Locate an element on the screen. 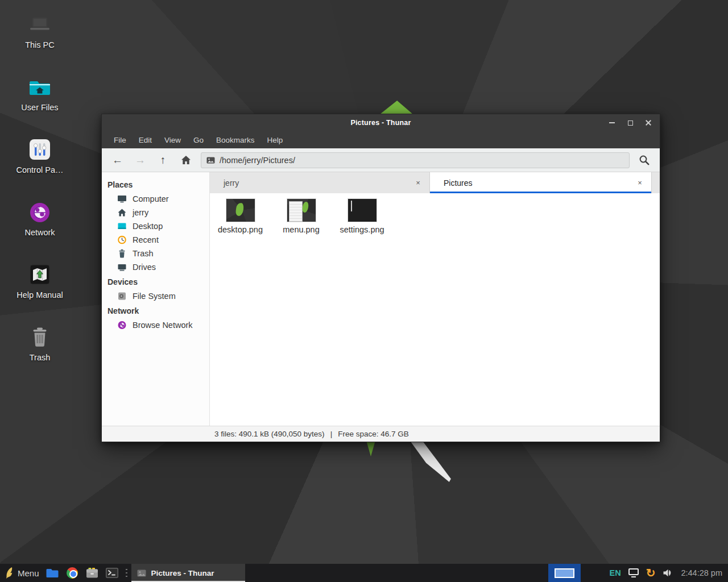 The height and width of the screenshot is (582, 728). maximize-icon is located at coordinates (630, 123).